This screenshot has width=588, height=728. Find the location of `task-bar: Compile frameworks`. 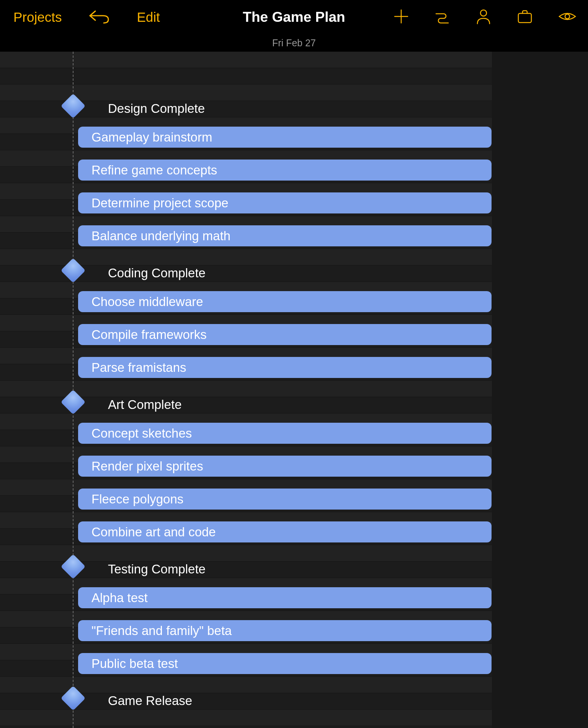

task-bar: Compile frameworks is located at coordinates (285, 334).